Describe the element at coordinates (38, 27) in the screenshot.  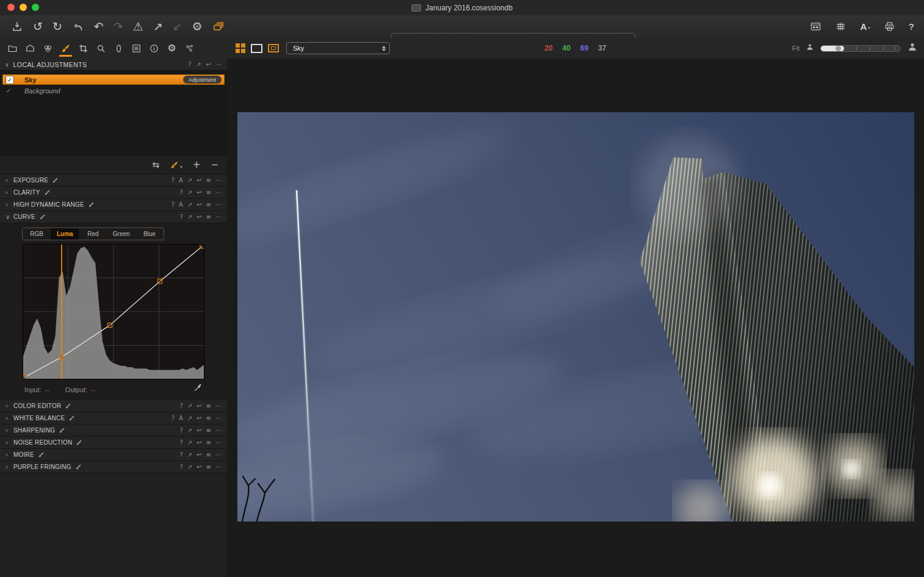
I see `rotate-left-icon: ↺` at that location.